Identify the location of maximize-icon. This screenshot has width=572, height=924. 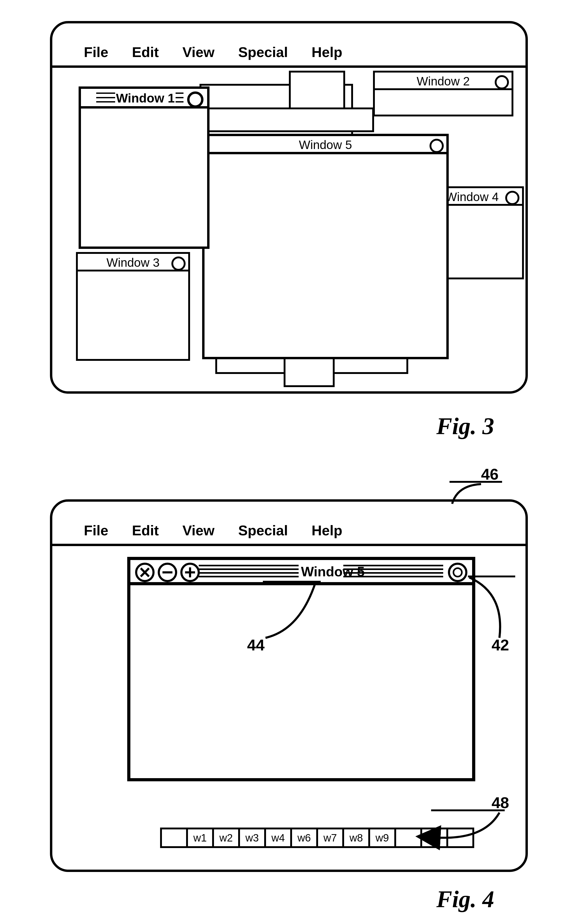
(190, 573).